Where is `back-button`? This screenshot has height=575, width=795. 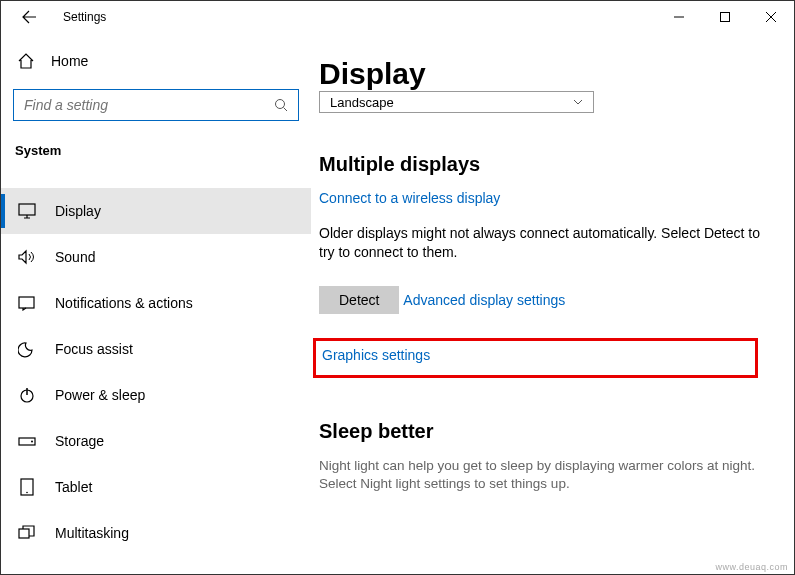 back-button is located at coordinates (29, 17).